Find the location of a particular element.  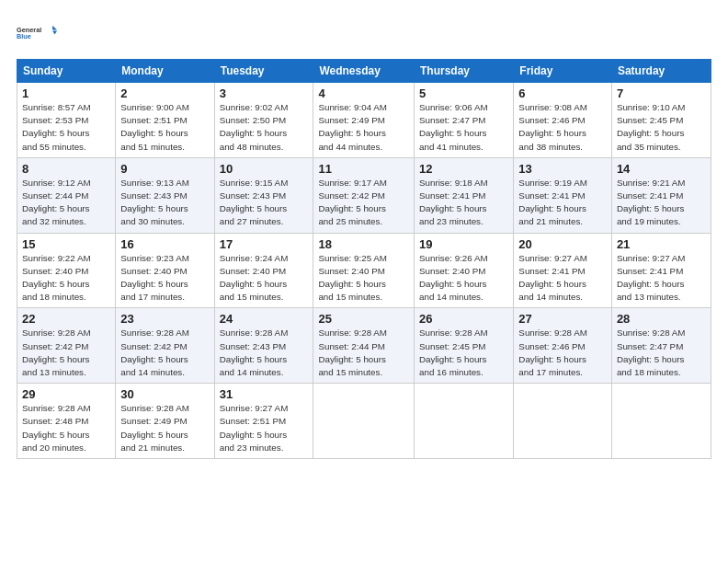

day-number: 28 is located at coordinates (662, 318).